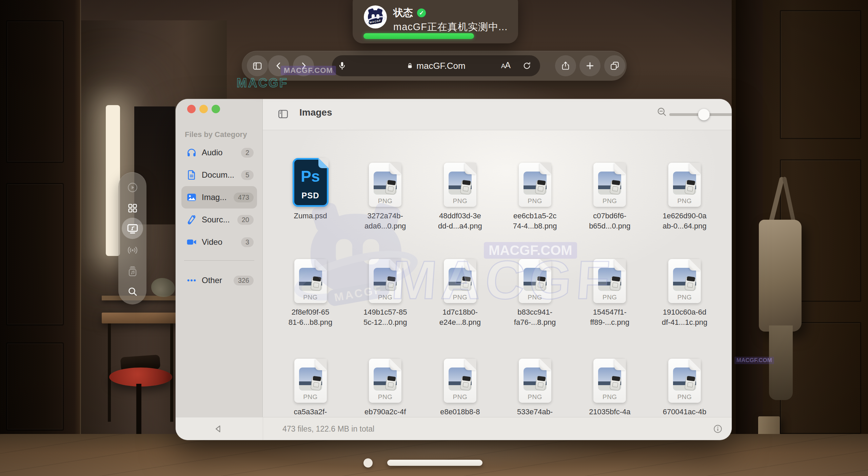  What do you see at coordinates (133, 208) in the screenshot?
I see `grid-icon` at bounding box center [133, 208].